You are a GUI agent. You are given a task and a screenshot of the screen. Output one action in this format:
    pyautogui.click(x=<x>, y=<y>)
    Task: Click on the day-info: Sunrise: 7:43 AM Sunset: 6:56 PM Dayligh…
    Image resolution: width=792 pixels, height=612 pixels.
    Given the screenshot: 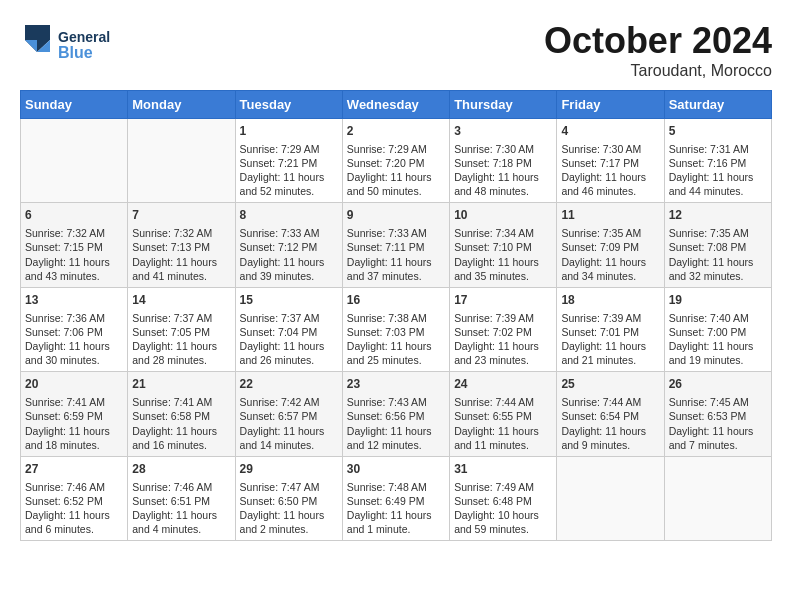 What is the action you would take?
    pyautogui.click(x=396, y=424)
    